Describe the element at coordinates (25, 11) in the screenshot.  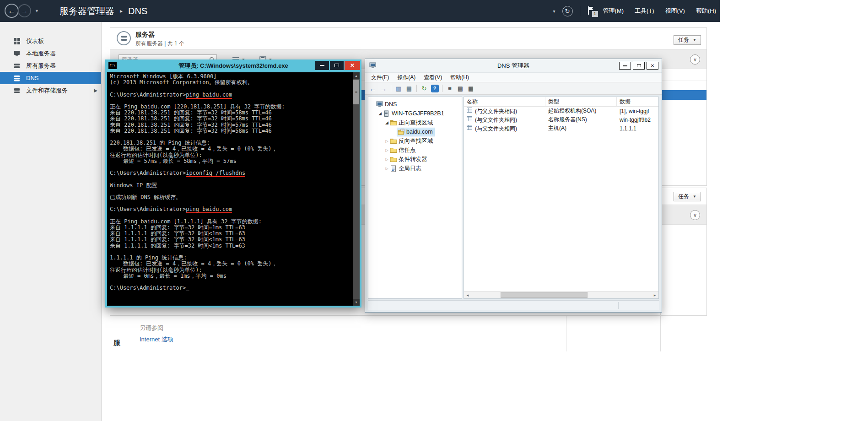
I see `forward-button: →` at that location.